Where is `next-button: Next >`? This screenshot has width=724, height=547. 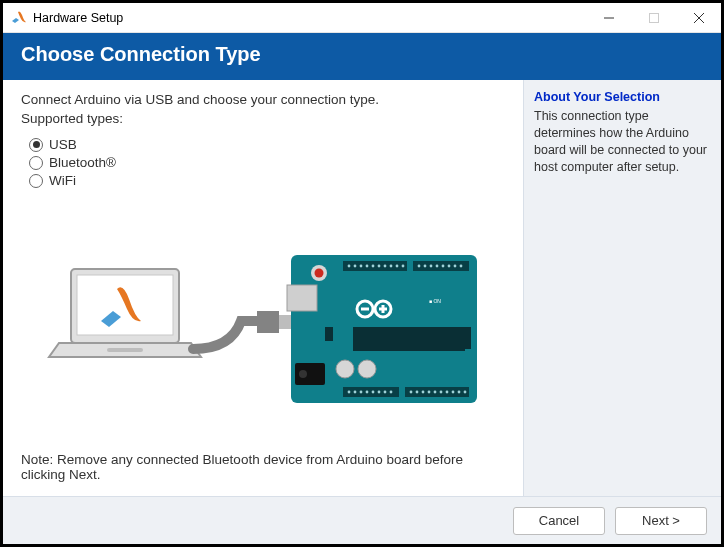
next-button: Next > is located at coordinates (661, 521).